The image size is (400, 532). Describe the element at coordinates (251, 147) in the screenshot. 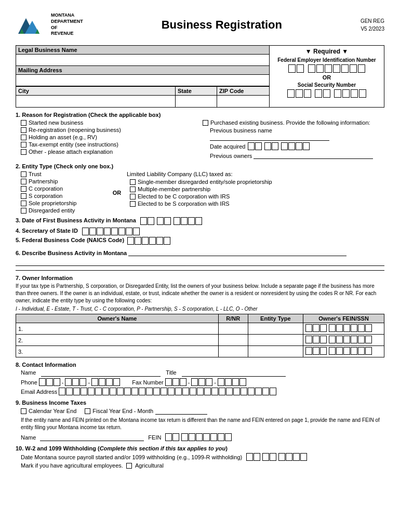

I see `db1` at that location.